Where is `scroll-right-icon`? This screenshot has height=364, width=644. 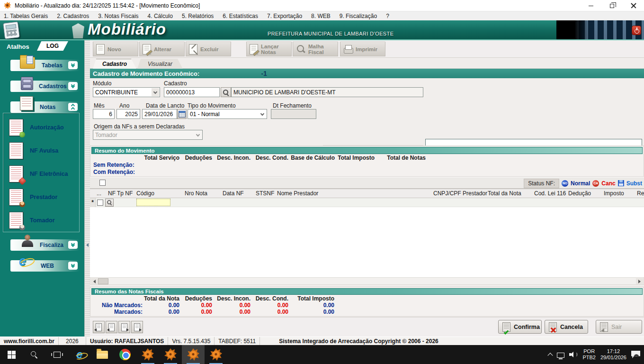 scroll-right-icon is located at coordinates (639, 282).